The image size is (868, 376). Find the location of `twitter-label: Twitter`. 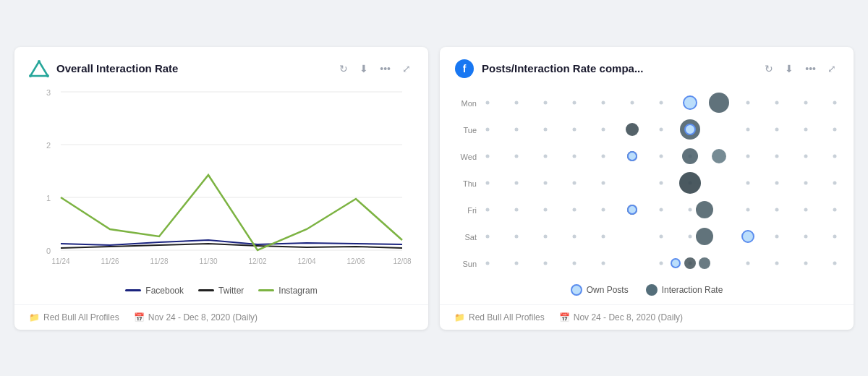

twitter-label: Twitter is located at coordinates (231, 291).